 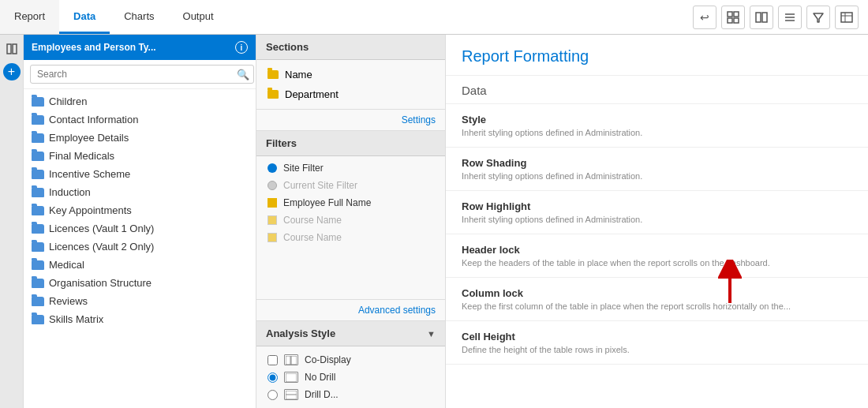 I want to click on chevron-down-icon: ▼, so click(x=431, y=334).